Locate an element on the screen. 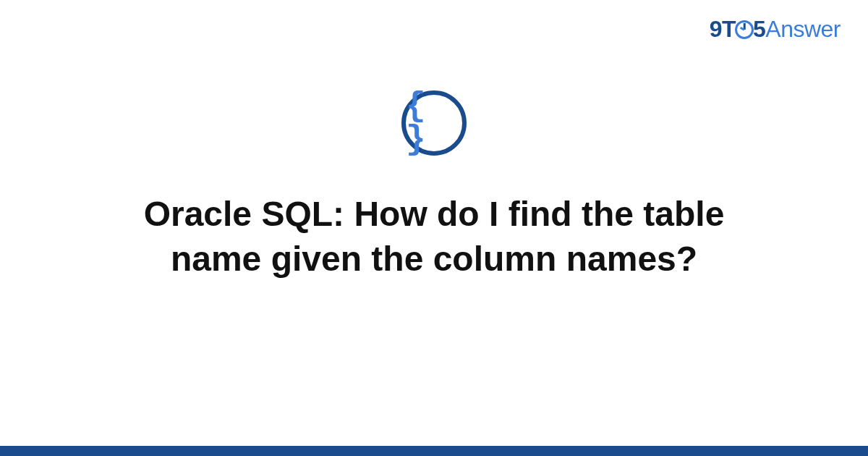 The image size is (868, 456). site-logo: 9T5Answer is located at coordinates (775, 29).